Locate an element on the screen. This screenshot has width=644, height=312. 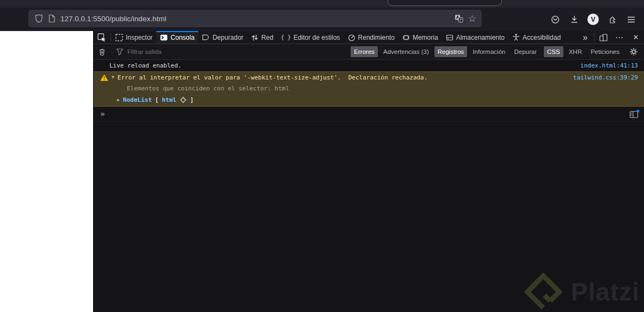
memory-chip-icon is located at coordinates (406, 38).